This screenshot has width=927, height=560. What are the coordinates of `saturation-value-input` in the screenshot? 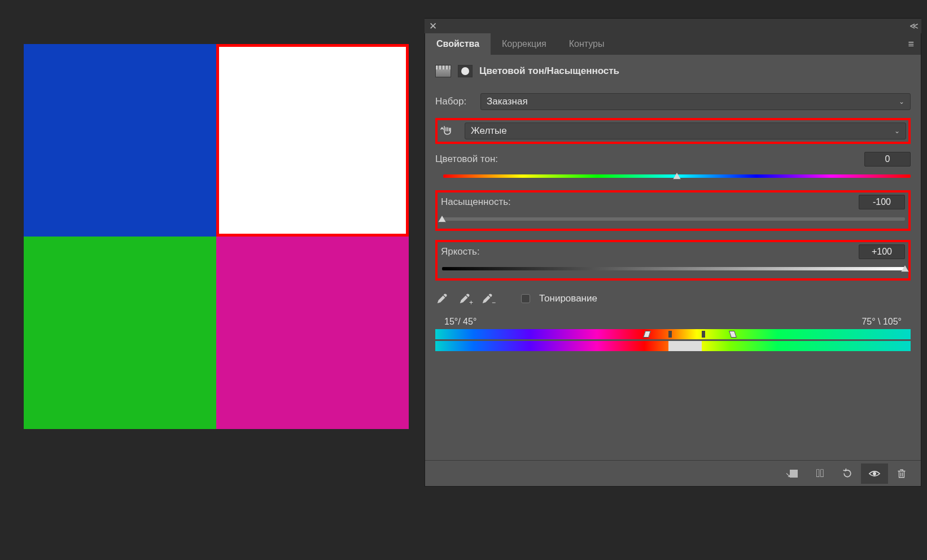 It's located at (882, 202).